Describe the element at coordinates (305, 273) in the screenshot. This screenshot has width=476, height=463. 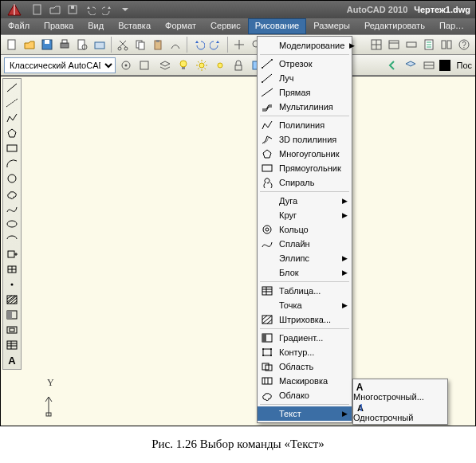
I see `menu-item-блок: Блок▶` at that location.